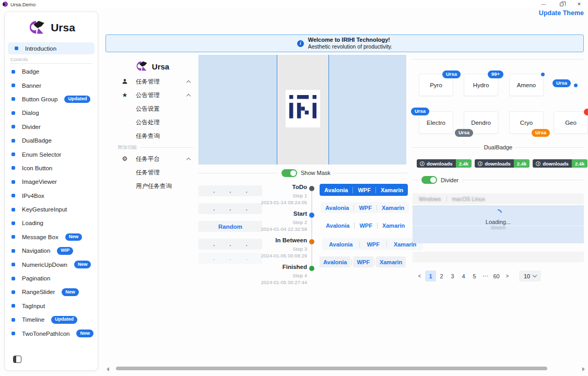 The width and height of the screenshot is (588, 376). What do you see at coordinates (51, 320) in the screenshot?
I see `sidebar-item-timeline: TimelineUpdated` at bounding box center [51, 320].